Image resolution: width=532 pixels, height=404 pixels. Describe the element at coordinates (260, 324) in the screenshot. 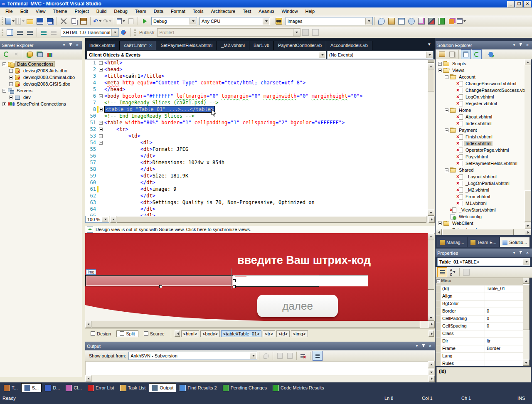

I see `design-hscrollbar` at that location.